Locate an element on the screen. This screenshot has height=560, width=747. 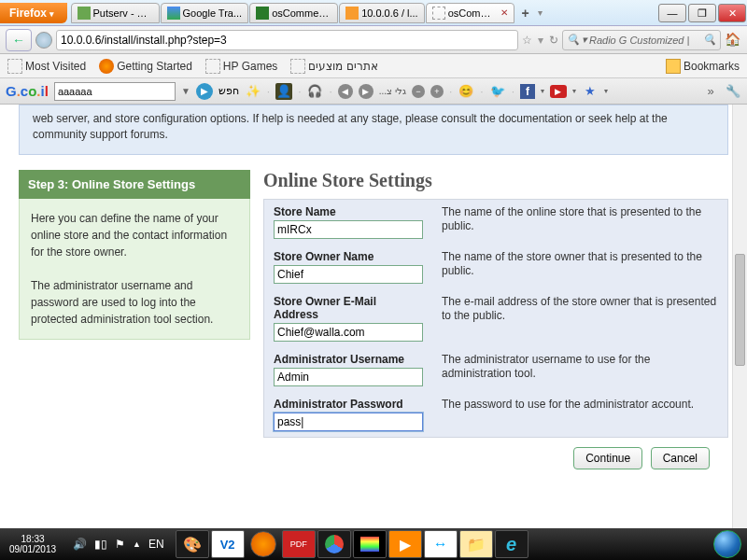
admin-user-label: Administrator Username is located at coordinates (348, 359).